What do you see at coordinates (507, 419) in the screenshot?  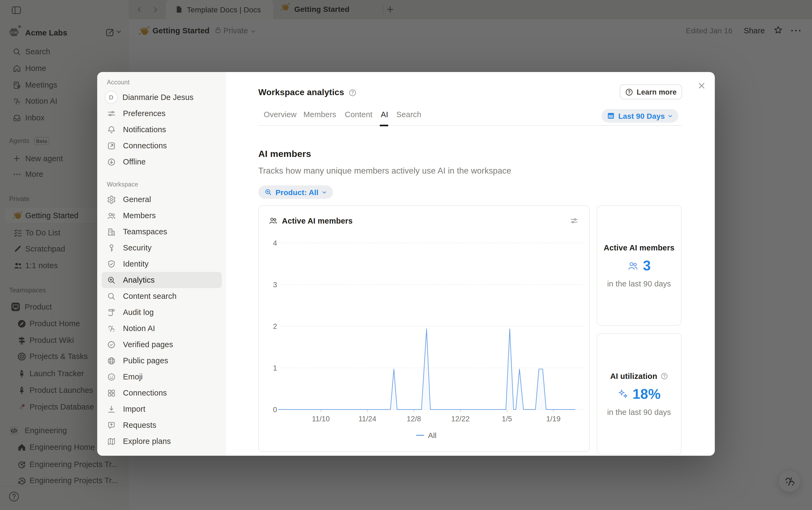 I see `svg-text: 1/5` at bounding box center [507, 419].